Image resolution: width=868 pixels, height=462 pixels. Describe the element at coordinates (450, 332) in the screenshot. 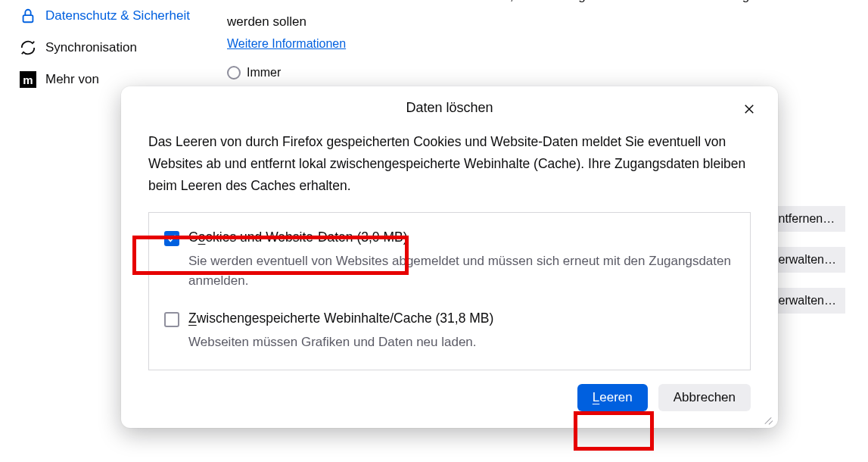

I see `option-cache: Zwischengespeicherte Webinhalte/Cache (3…` at that location.